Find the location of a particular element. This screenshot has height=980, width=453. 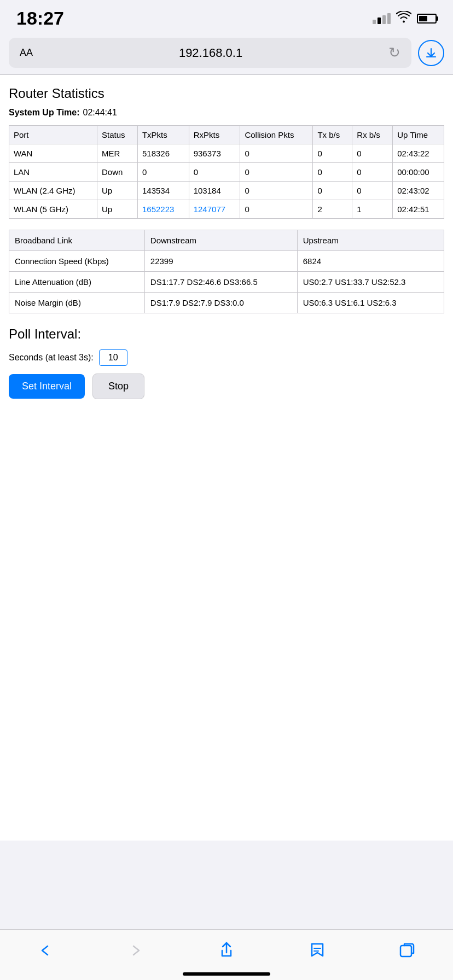

table-cell: Connection Speed (Kbps) is located at coordinates (77, 261).